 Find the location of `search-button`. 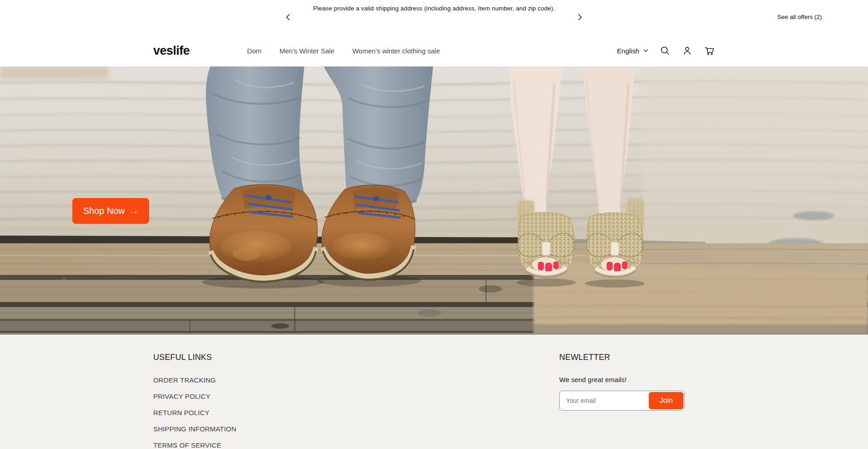

search-button is located at coordinates (665, 51).